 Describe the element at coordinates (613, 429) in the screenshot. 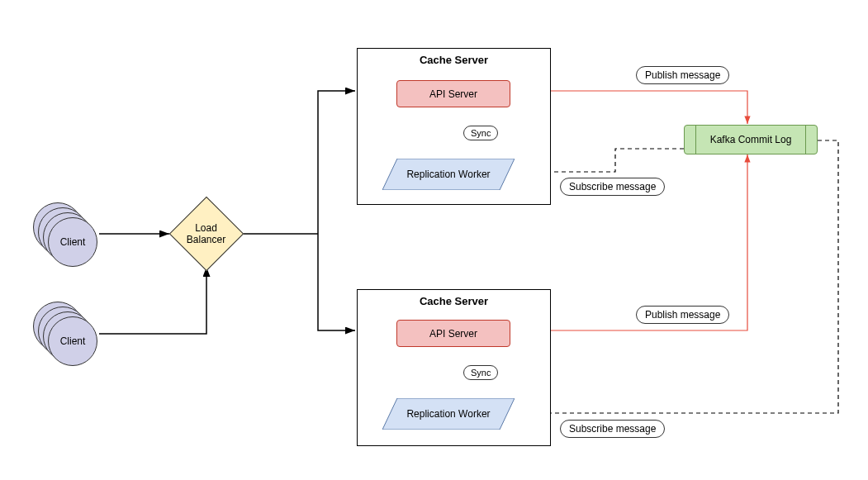

I see `subscribe-label-2: Subscribe message` at that location.